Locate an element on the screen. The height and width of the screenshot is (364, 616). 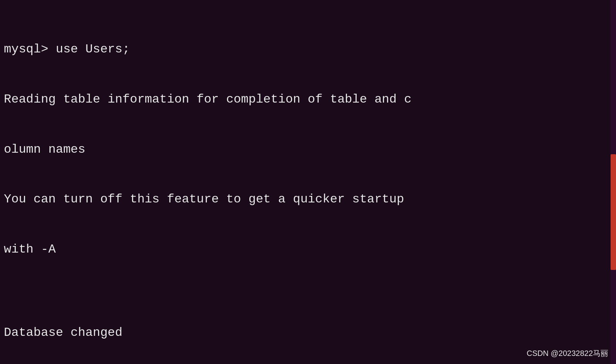
line-4: You can turn off this feature to get a q… is located at coordinates (308, 199).